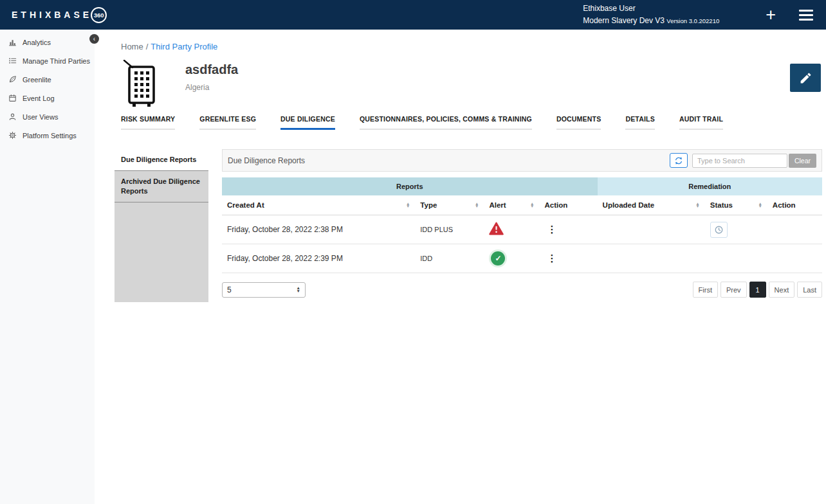 The width and height of the screenshot is (826, 504). I want to click on logo-360-badge: 360, so click(99, 15).